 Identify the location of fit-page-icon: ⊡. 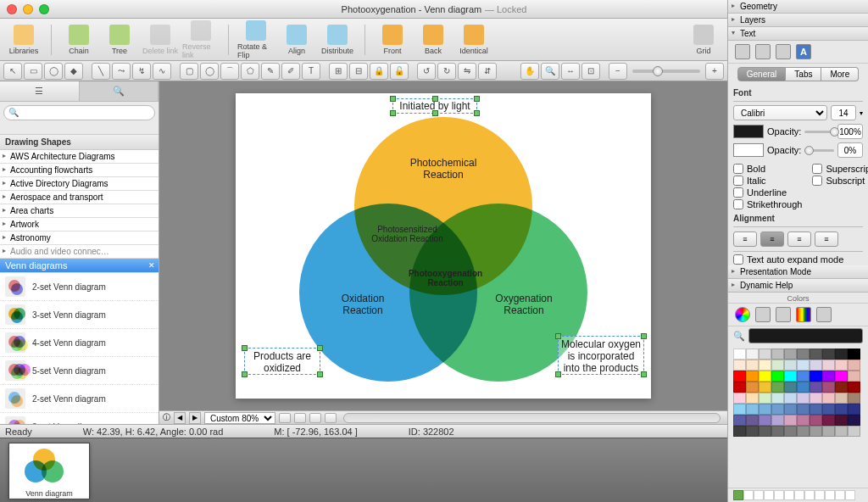
(591, 71).